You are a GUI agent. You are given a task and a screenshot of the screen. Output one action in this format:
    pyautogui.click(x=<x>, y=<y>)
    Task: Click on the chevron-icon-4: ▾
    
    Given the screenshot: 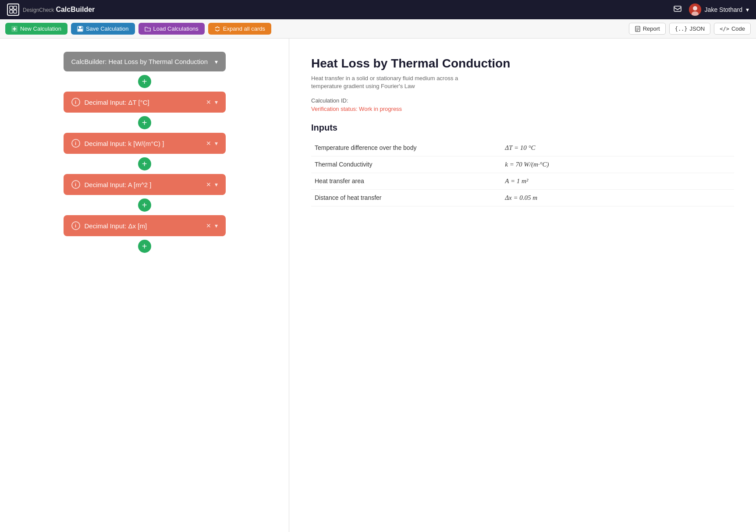 What is the action you would take?
    pyautogui.click(x=217, y=226)
    